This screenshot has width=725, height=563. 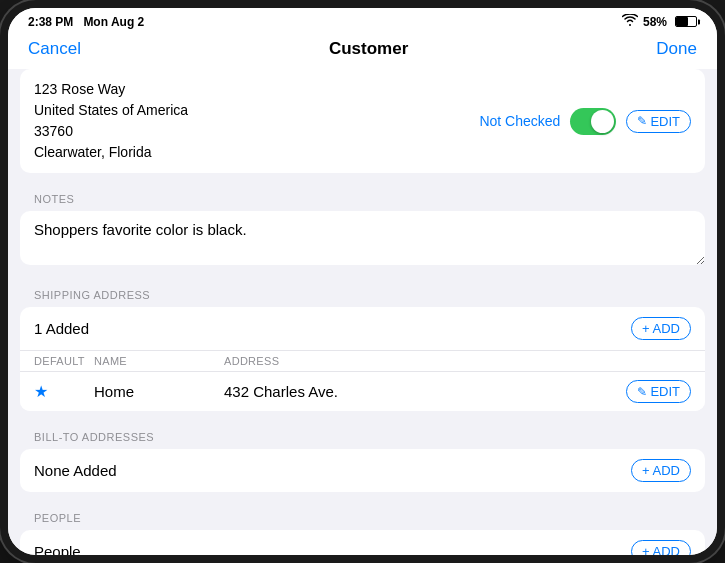 I want to click on billto-card: None Added + ADD, so click(x=362, y=470).